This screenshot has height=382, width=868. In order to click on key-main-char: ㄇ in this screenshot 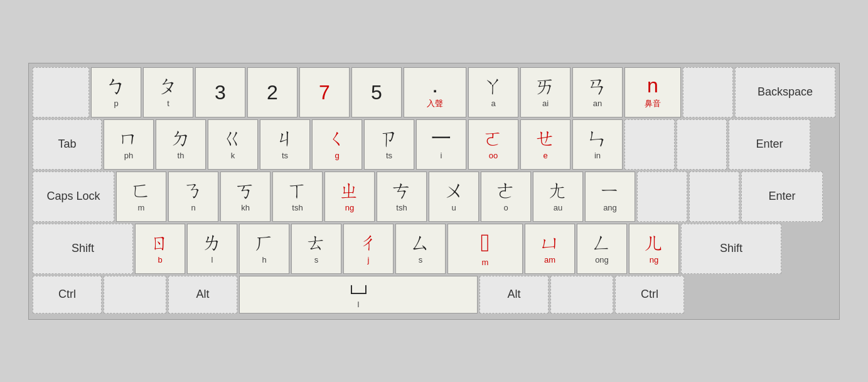, I will do `click(129, 138)`.